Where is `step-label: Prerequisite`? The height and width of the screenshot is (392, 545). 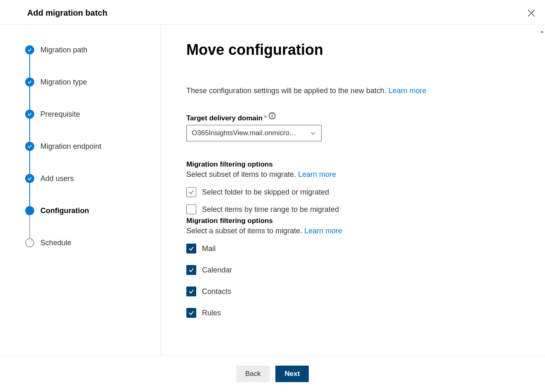
step-label: Prerequisite is located at coordinates (60, 114).